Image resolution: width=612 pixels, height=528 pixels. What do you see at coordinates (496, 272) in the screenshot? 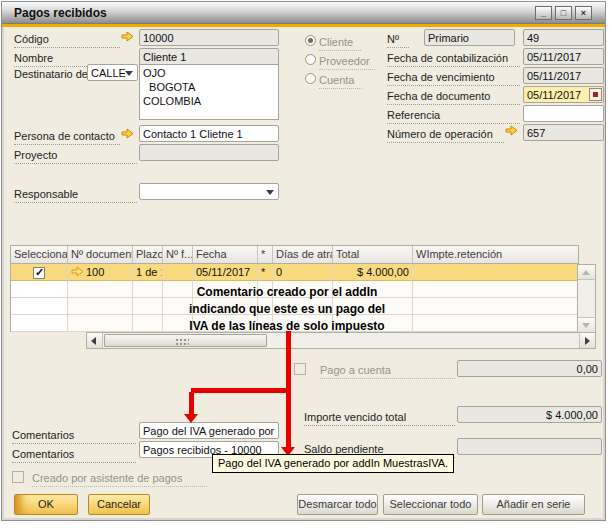
I see `retencion-cell` at bounding box center [496, 272].